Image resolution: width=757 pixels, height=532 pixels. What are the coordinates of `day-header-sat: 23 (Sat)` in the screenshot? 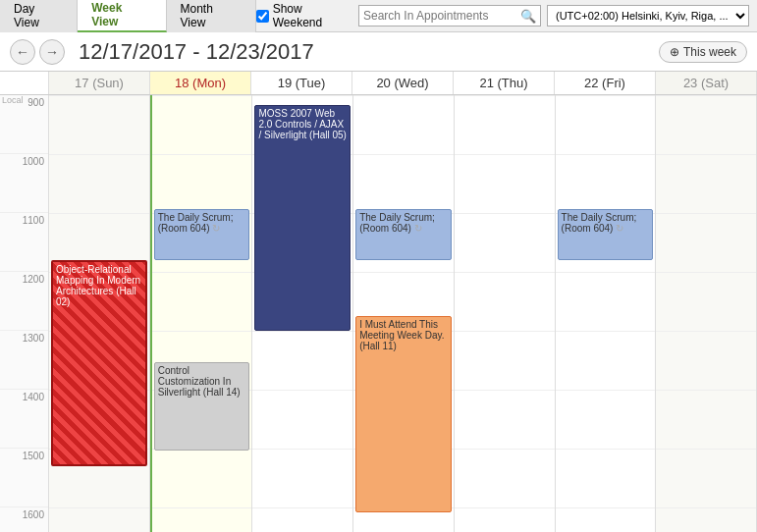 It's located at (707, 82).